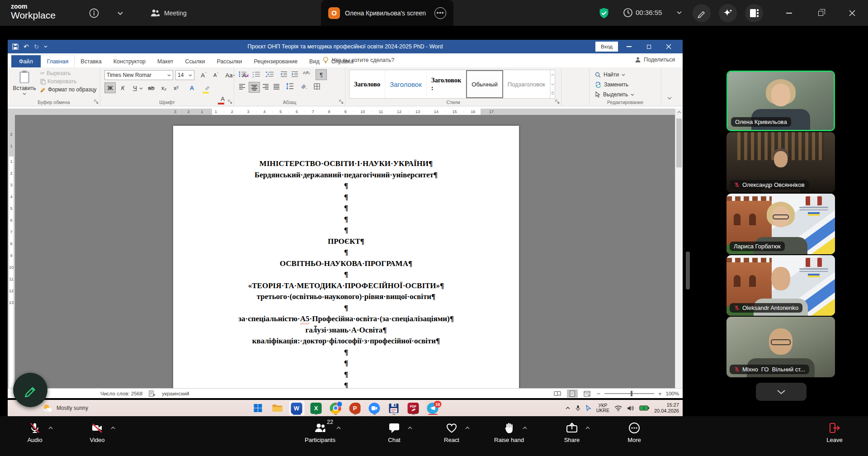 The image size is (868, 456). Describe the element at coordinates (670, 98) in the screenshot. I see `collapse-ribbon-icon` at that location.